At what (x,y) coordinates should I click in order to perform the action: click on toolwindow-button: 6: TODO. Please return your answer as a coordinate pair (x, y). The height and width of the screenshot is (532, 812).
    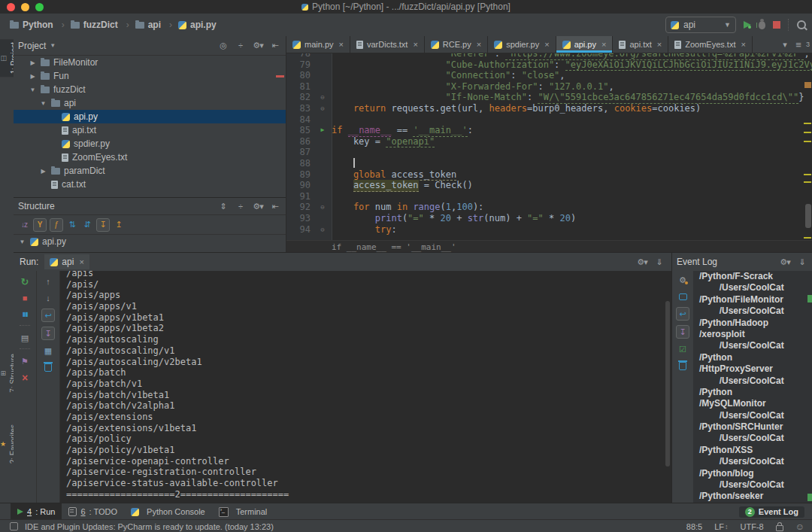
    Looking at the image, I should click on (93, 512).